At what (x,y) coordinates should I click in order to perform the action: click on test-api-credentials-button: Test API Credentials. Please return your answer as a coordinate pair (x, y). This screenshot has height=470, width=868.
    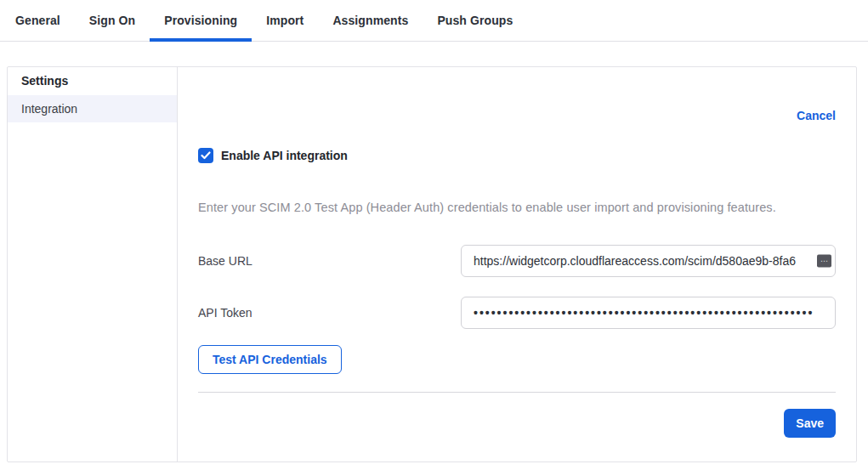
    Looking at the image, I should click on (270, 360).